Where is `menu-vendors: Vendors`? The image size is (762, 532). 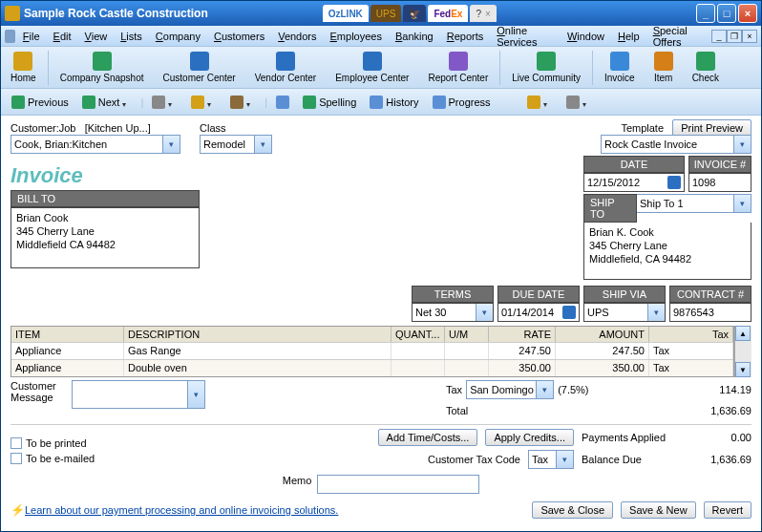
menu-vendors: Vendors is located at coordinates (297, 36).